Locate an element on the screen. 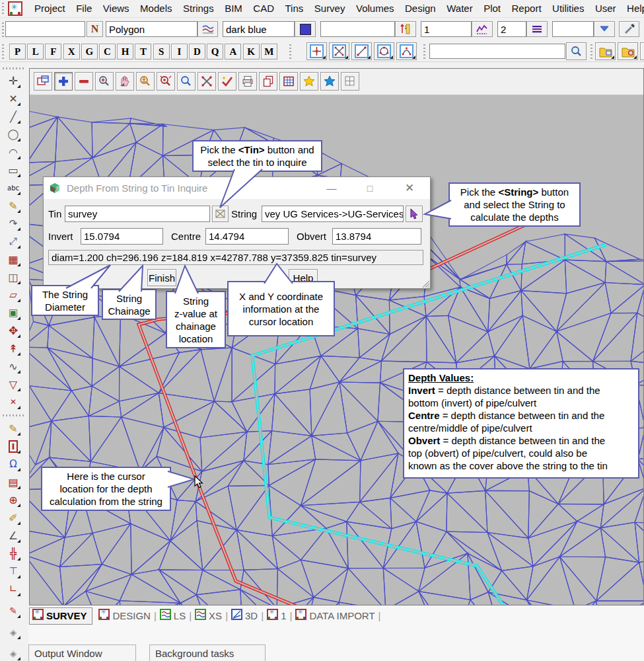 This screenshot has height=661, width=644. shield-button: ▽ is located at coordinates (13, 384).